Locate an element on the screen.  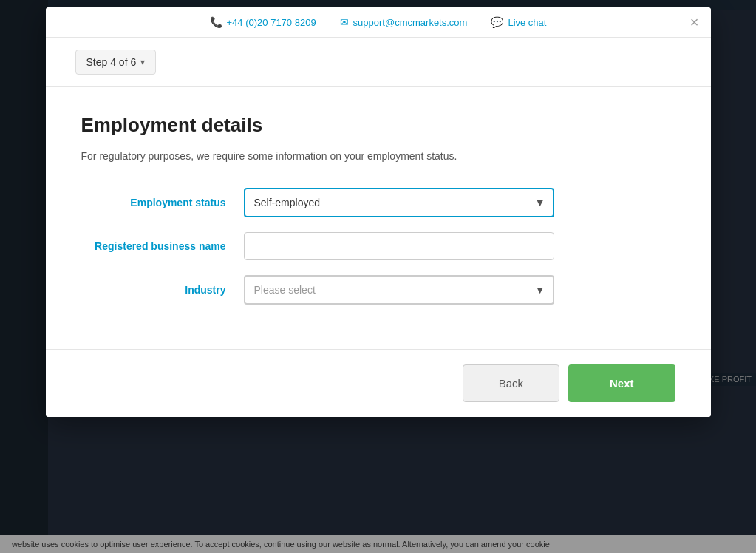
business-name-input is located at coordinates (399, 246).